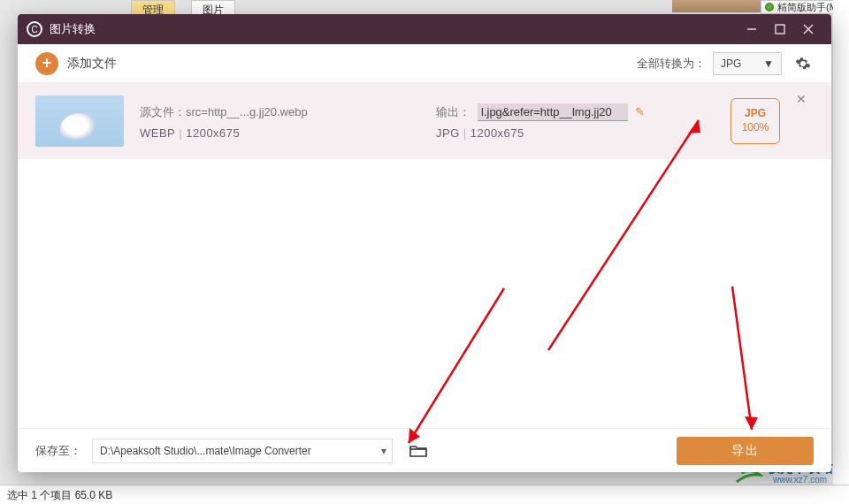 Image resolution: width=849 pixels, height=504 pixels. I want to click on file-thumbnail, so click(80, 121).